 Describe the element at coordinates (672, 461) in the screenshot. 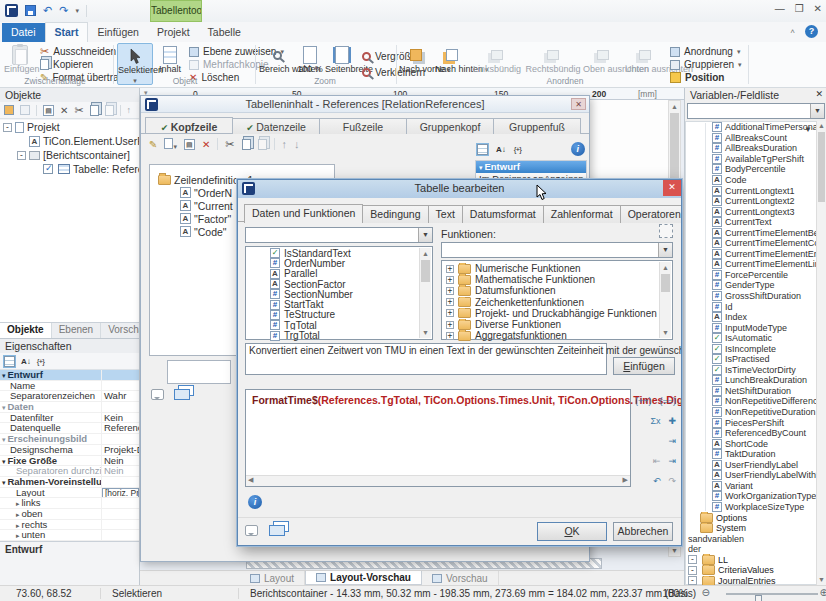

I see `indent-icon: ⇥` at that location.